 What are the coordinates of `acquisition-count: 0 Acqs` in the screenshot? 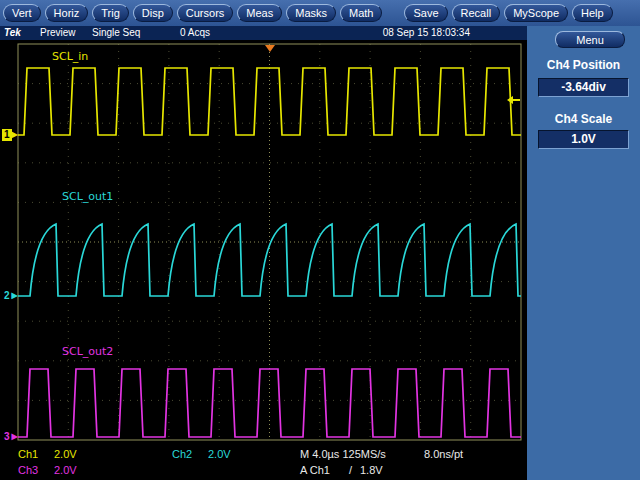 It's located at (195, 32).